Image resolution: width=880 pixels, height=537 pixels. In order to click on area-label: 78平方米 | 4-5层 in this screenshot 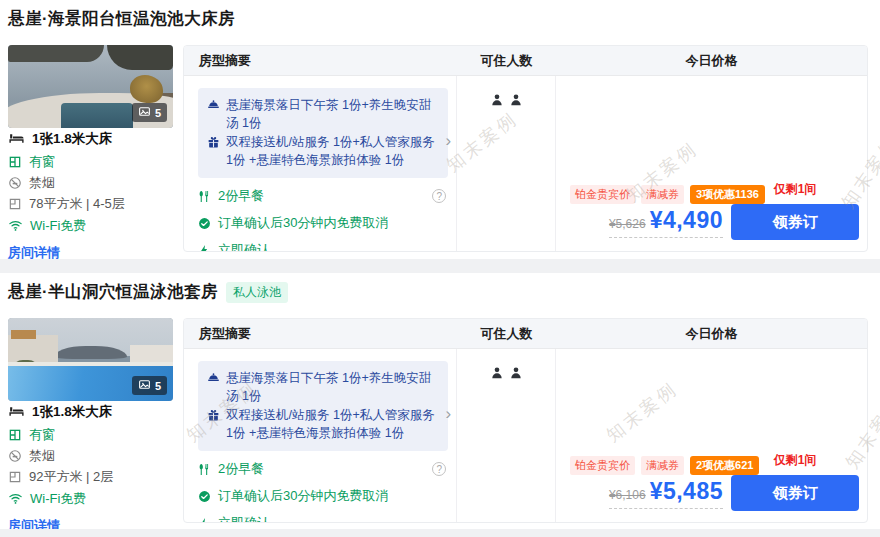, I will do `click(77, 204)`.